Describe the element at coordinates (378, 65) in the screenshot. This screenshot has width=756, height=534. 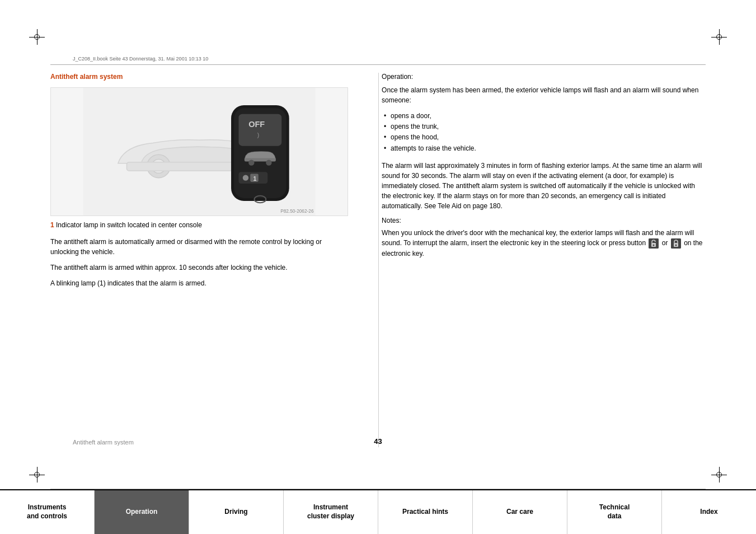
I see `header-line` at that location.